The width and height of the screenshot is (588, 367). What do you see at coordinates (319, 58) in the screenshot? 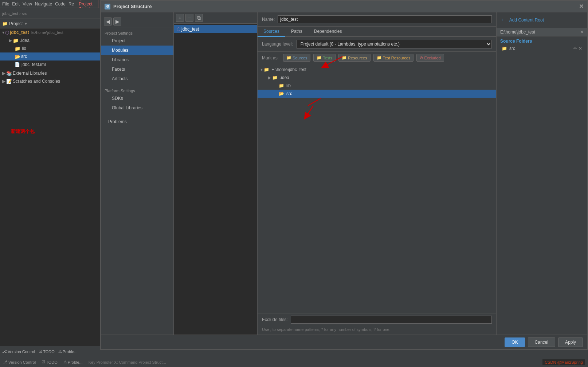
I see `tests-icon: 📁` at bounding box center [319, 58].